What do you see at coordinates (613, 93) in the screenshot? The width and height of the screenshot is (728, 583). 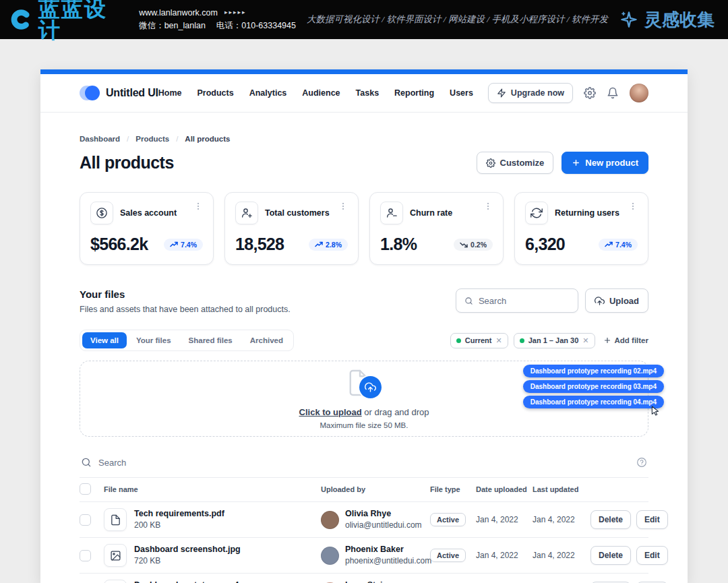 I see `notifications-bell-icon` at bounding box center [613, 93].